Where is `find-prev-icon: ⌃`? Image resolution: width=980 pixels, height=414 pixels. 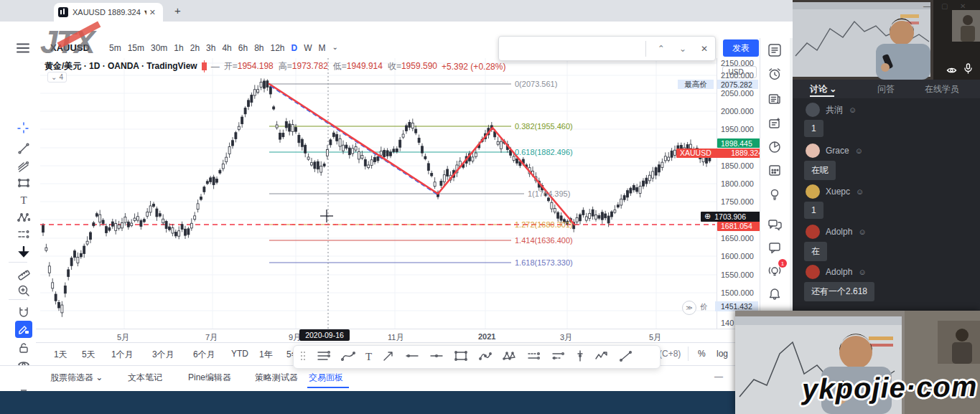 find-prev-icon: ⌃ is located at coordinates (661, 49).